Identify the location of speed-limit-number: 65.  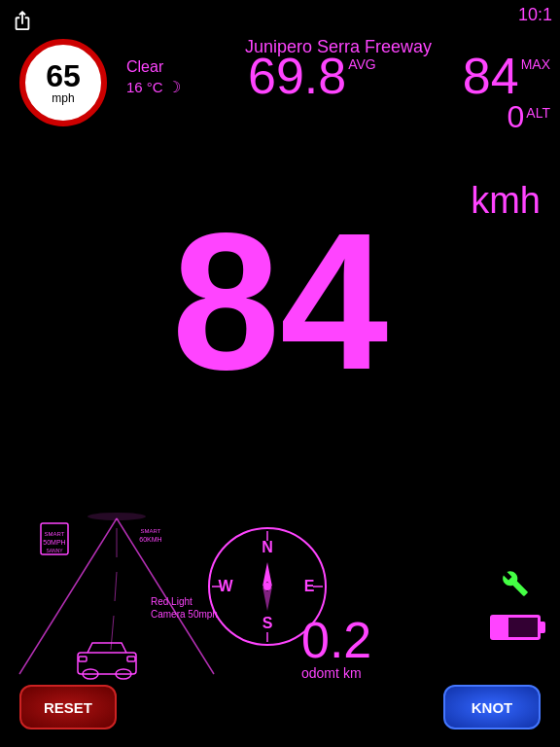
(63, 76).